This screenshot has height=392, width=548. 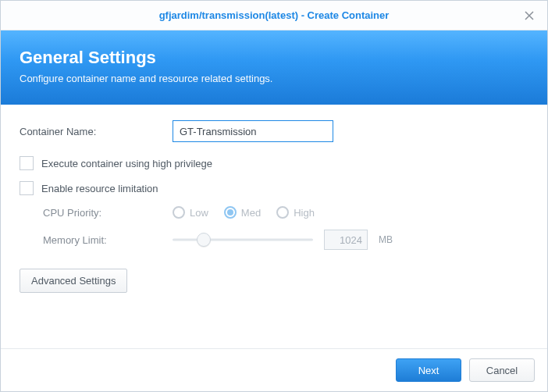 I want to click on resource-limit-group: CPU Priority: Low Med High, so click(x=274, y=228).